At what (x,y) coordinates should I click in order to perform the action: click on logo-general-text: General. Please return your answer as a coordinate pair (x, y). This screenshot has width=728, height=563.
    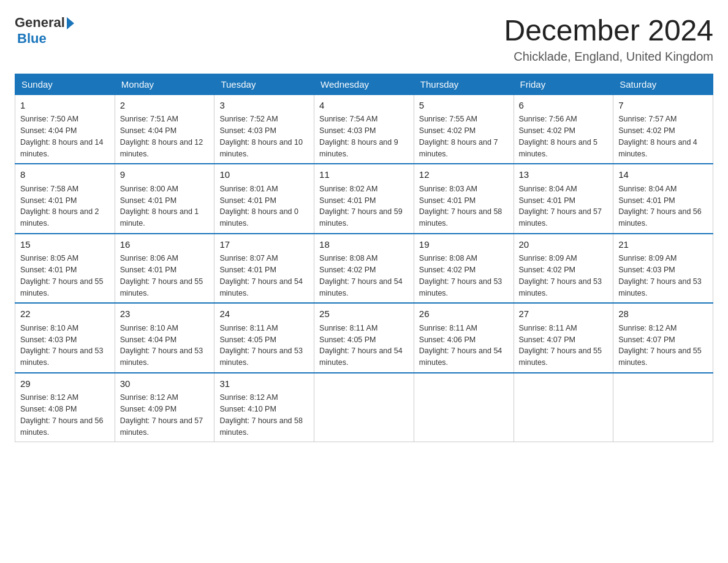
    Looking at the image, I should click on (40, 23).